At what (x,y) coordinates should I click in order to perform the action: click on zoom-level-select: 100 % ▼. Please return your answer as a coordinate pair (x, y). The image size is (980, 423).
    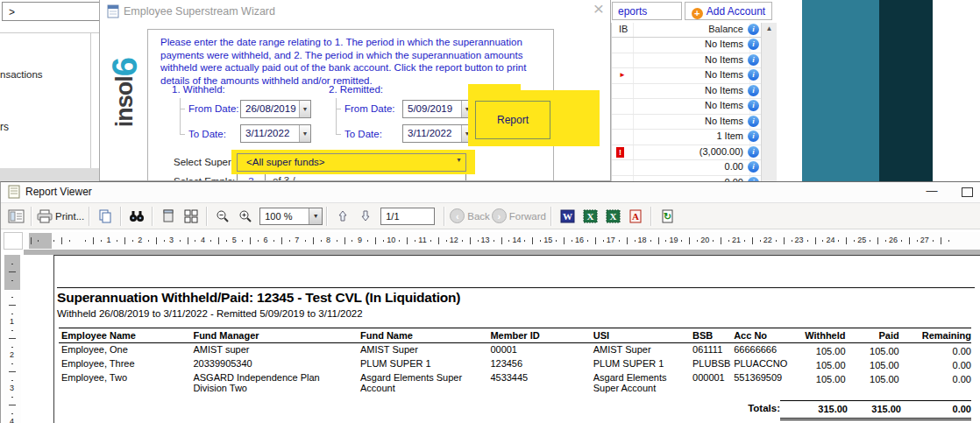
    Looking at the image, I should click on (291, 216).